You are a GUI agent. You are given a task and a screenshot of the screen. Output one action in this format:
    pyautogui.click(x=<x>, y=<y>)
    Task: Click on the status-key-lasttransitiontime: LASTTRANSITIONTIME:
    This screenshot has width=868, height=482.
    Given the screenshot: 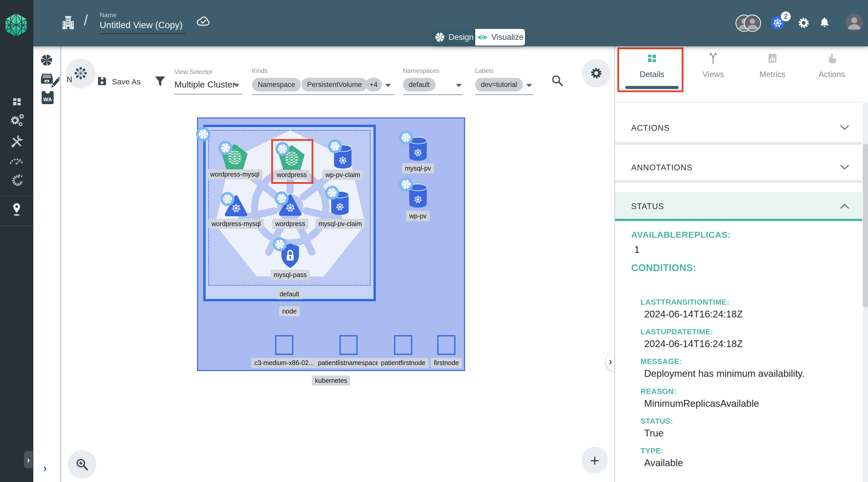 What is the action you would take?
    pyautogui.click(x=685, y=302)
    